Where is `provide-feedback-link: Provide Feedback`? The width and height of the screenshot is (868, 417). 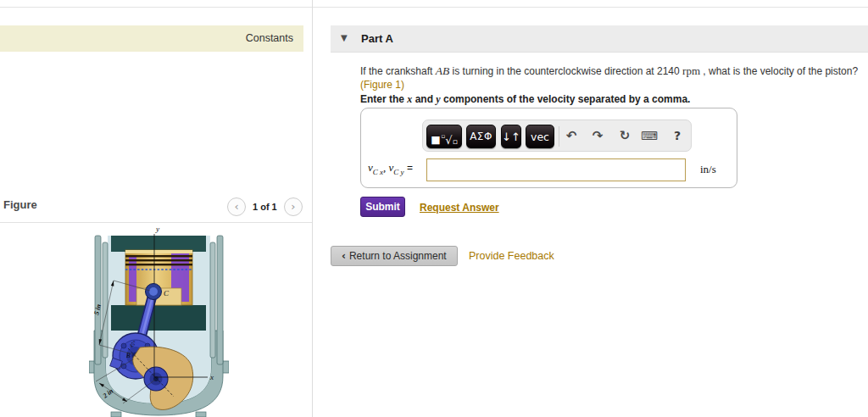 provide-feedback-link: Provide Feedback is located at coordinates (512, 256).